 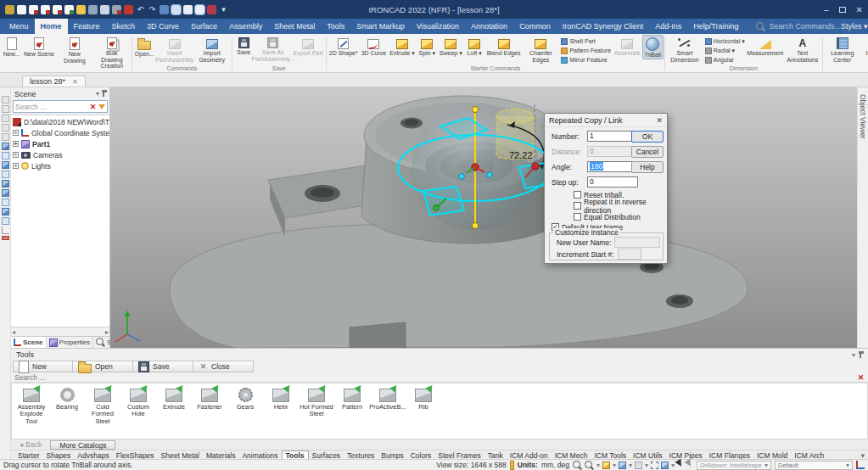 I want to click on catalog-panel-icon, so click(x=200, y=10).